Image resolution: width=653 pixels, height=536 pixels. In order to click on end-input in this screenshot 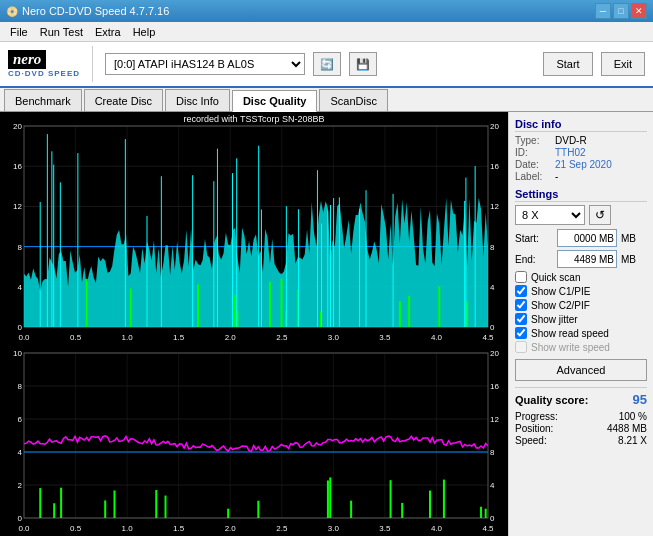, I will do `click(587, 259)`.